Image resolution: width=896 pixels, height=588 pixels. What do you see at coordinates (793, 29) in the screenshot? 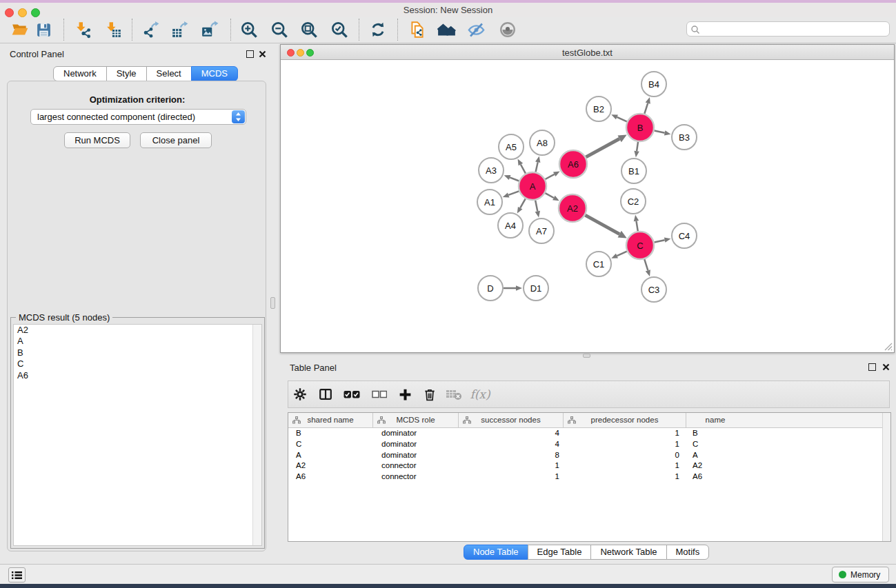
I see `search-input` at bounding box center [793, 29].